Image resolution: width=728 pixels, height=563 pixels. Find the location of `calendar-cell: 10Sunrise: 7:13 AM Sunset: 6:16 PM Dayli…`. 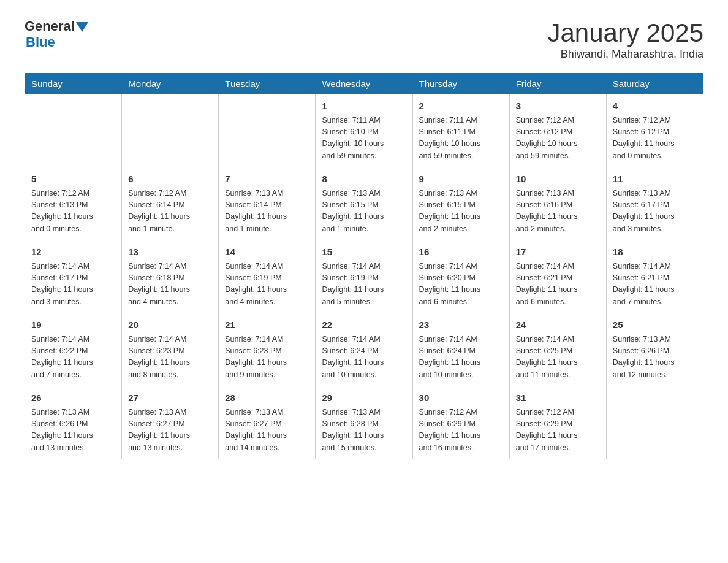

calendar-cell: 10Sunrise: 7:13 AM Sunset: 6:16 PM Dayli… is located at coordinates (558, 204).